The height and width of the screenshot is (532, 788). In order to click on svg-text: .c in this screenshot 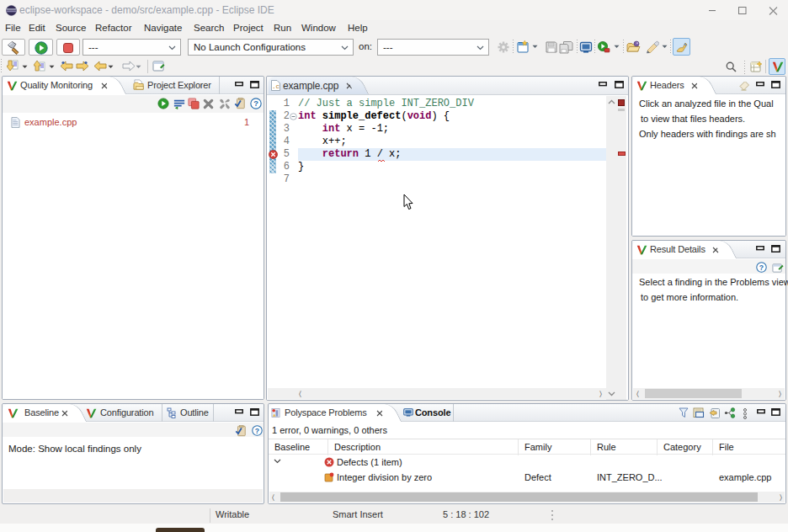, I will do `click(276, 87)`.